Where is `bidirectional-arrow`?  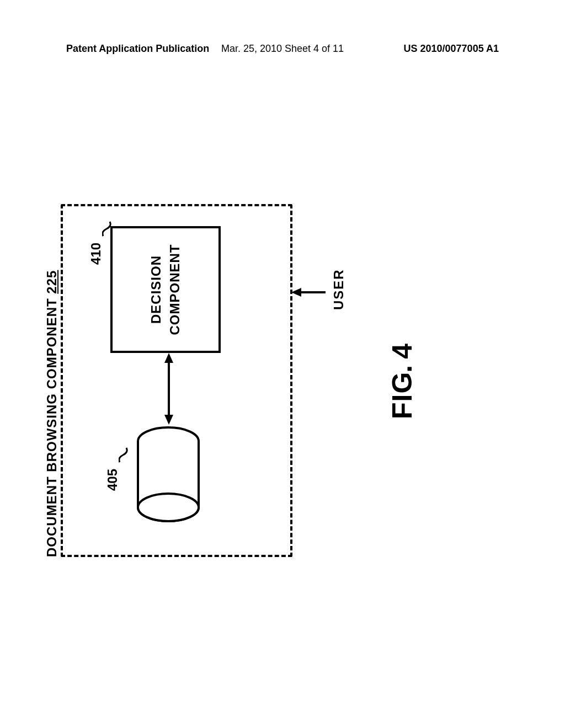 bidirectional-arrow is located at coordinates (169, 389).